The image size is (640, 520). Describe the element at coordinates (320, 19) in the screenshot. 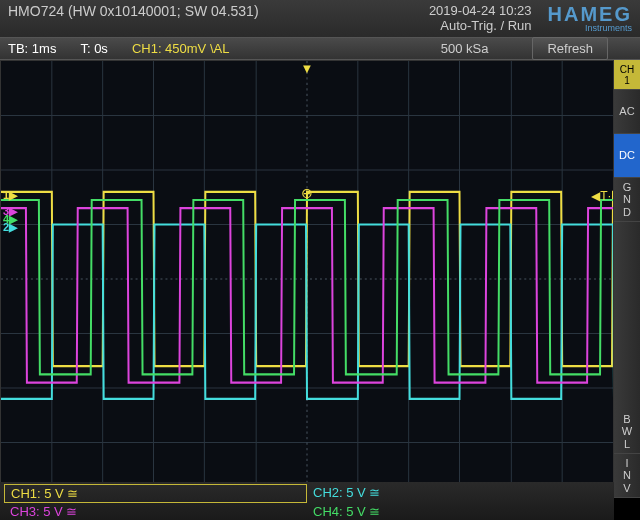

I see `header-bar: HMO724 (HW 0x10140001; SW 04.531) 2019-0…` at that location.